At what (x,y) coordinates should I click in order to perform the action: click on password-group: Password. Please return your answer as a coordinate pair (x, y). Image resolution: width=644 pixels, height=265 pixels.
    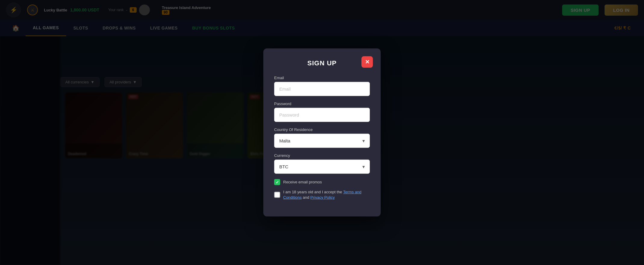
    Looking at the image, I should click on (322, 112).